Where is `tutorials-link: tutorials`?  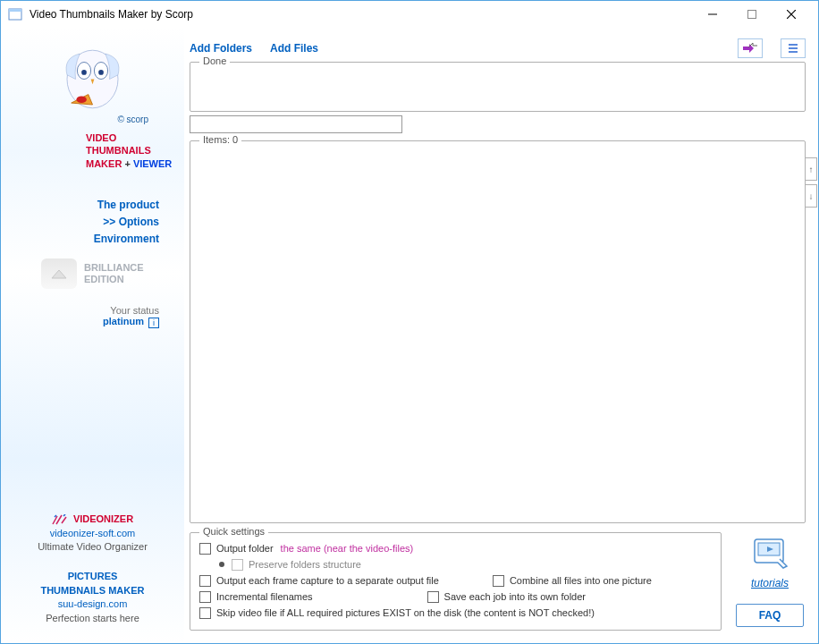
tutorials-link: tutorials is located at coordinates (770, 563).